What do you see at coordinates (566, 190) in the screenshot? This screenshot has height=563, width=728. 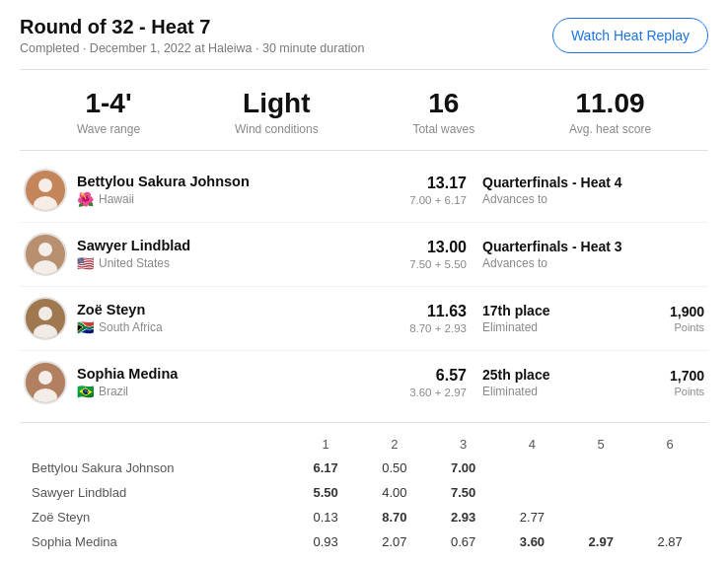 I see `athlete-result-block: Quarterfinals - Heat 4 Advances to` at bounding box center [566, 190].